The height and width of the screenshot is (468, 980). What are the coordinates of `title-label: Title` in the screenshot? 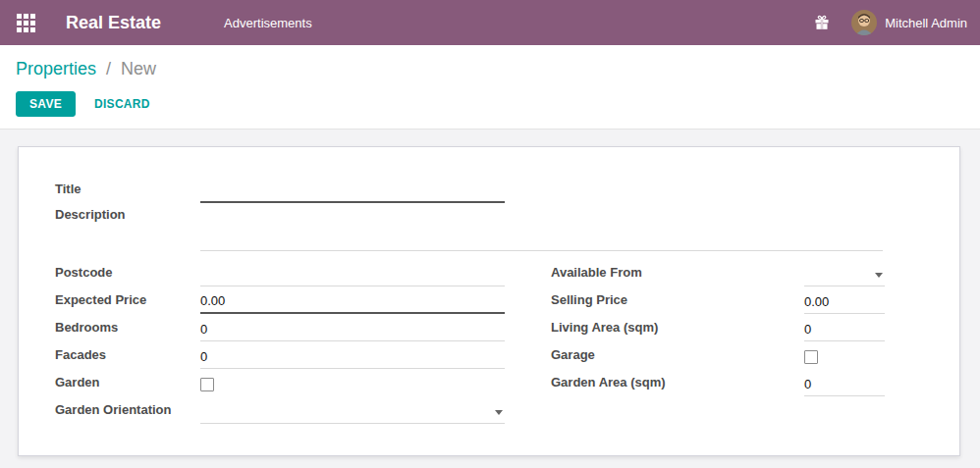 It's located at (128, 192).